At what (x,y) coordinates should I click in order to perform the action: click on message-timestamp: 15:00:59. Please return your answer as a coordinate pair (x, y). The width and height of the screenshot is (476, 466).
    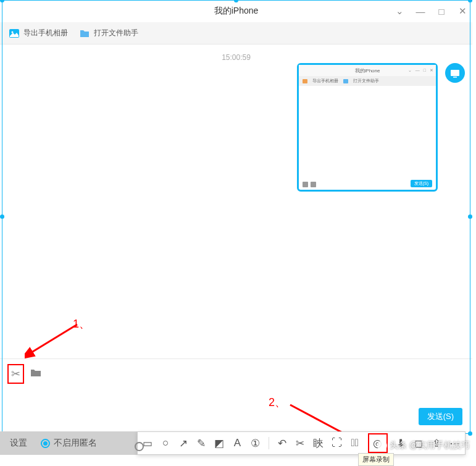
    Looking at the image, I should click on (236, 57).